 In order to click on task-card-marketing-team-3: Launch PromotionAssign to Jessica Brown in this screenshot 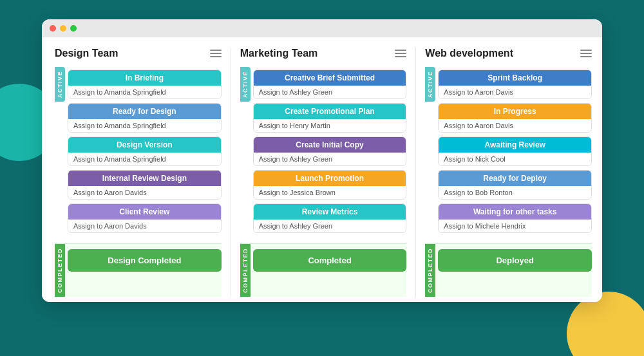, I will do `click(330, 185)`.